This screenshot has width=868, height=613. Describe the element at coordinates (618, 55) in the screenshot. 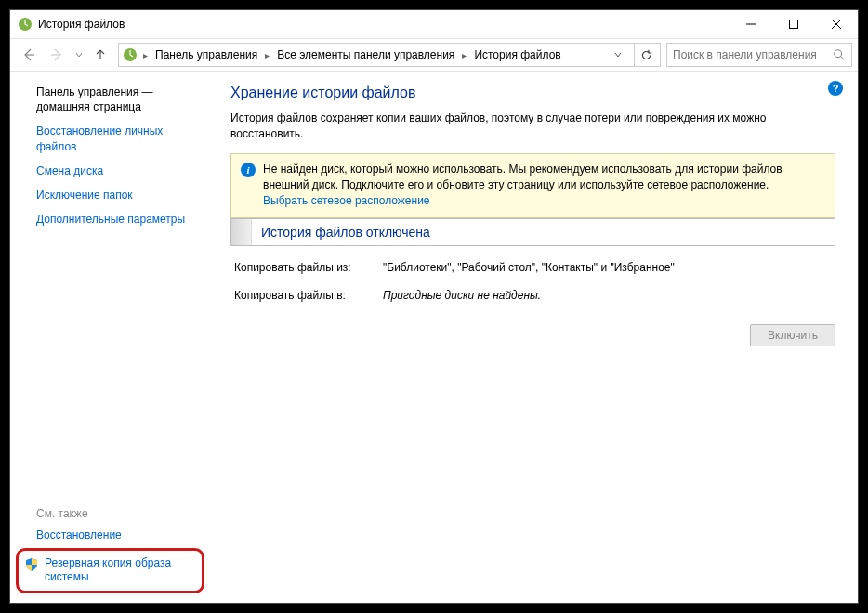

I see `address-dropdown-button` at that location.